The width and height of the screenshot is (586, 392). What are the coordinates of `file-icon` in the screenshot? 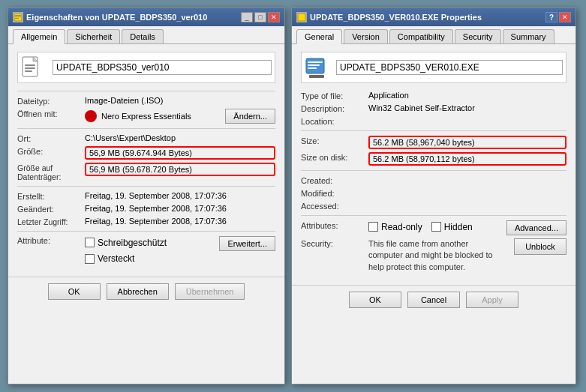 It's located at (33, 67).